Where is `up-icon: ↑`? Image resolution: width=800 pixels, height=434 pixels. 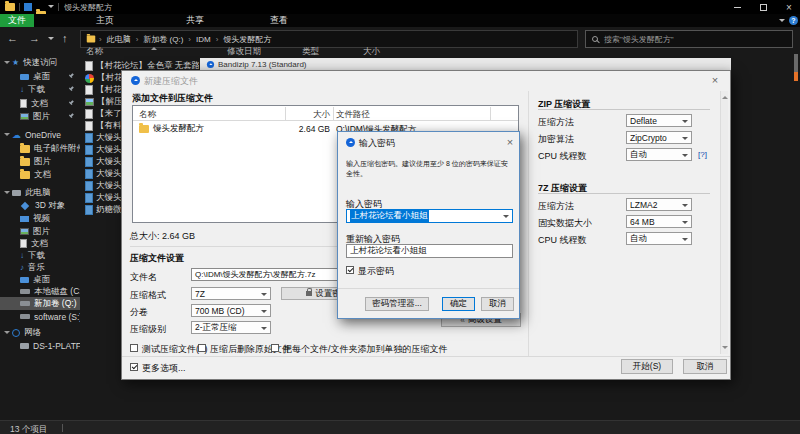
up-icon: ↑ is located at coordinates (65, 38).